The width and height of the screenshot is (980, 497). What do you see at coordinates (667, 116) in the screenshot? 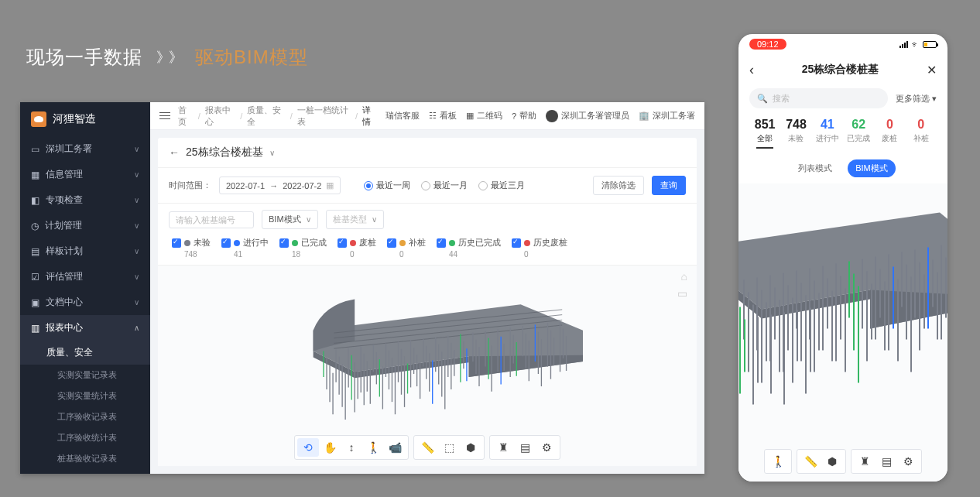
I see `org-menu: 🏢深圳工务署` at bounding box center [667, 116].